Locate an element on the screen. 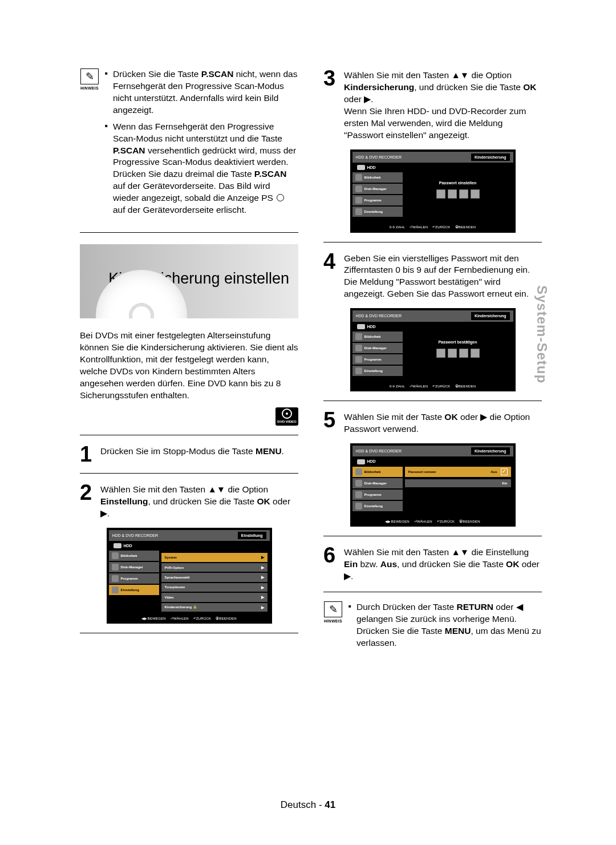  osd-menu-item: Tonoptionen▶ is located at coordinates (214, 588).